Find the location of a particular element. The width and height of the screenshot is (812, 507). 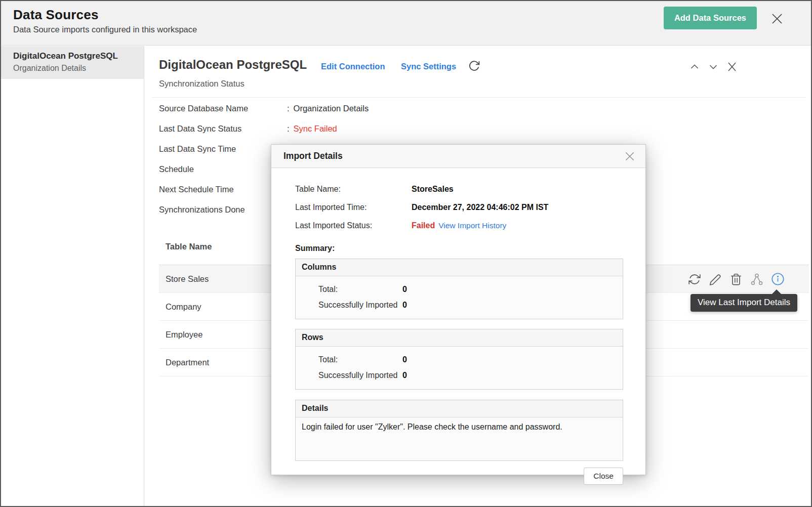

modal-field-table-name: Table Name: StoreSales is located at coordinates (459, 189).